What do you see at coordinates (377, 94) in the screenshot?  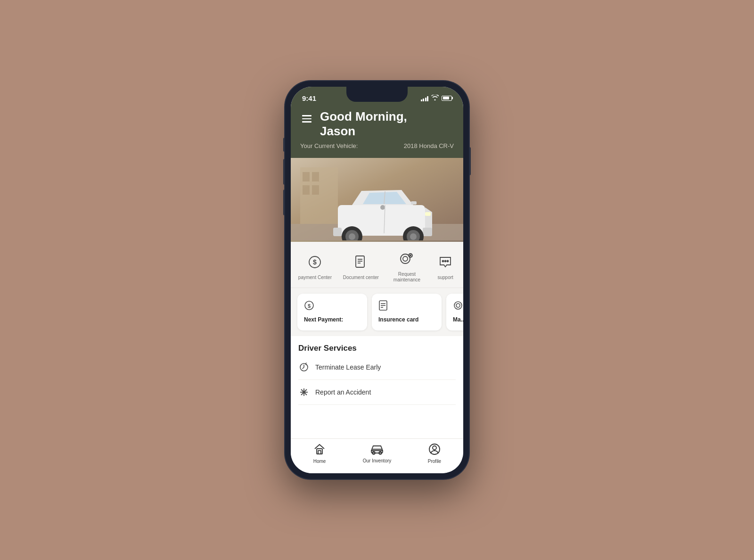 I see `phone-notch` at bounding box center [377, 94].